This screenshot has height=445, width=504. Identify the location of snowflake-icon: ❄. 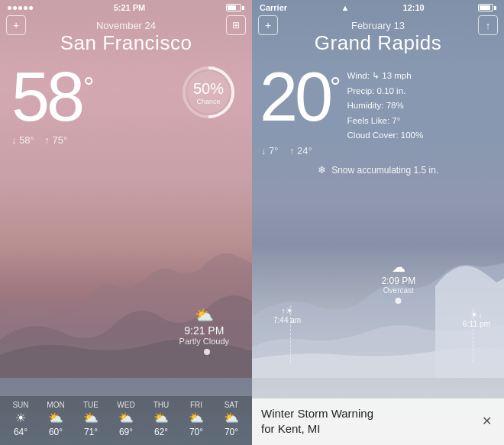
(322, 169).